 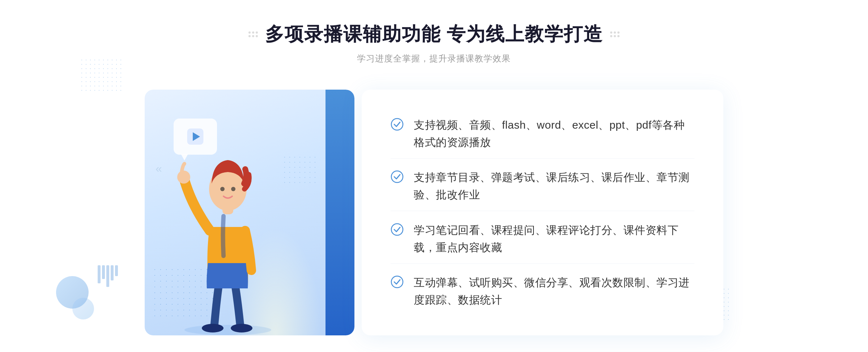 What do you see at coordinates (101, 76) in the screenshot?
I see `decorative-dot-grid-topleft` at bounding box center [101, 76].